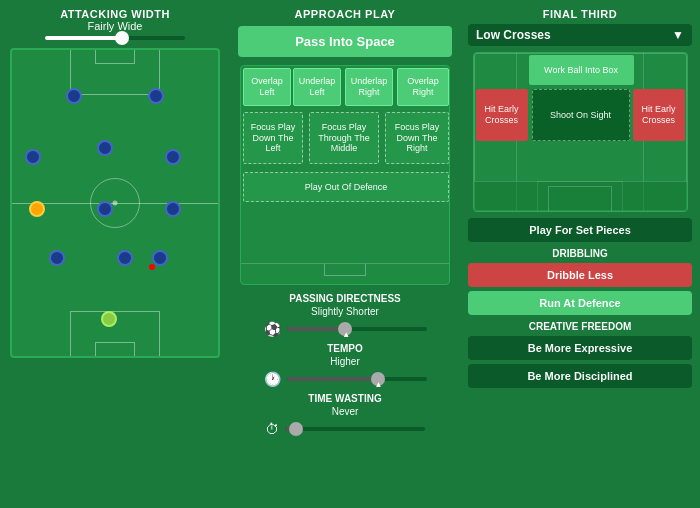 The height and width of the screenshot is (508, 700). Describe the element at coordinates (115, 14) in the screenshot. I see `attacking-width-title: ATTACKING WIDTH` at that location.